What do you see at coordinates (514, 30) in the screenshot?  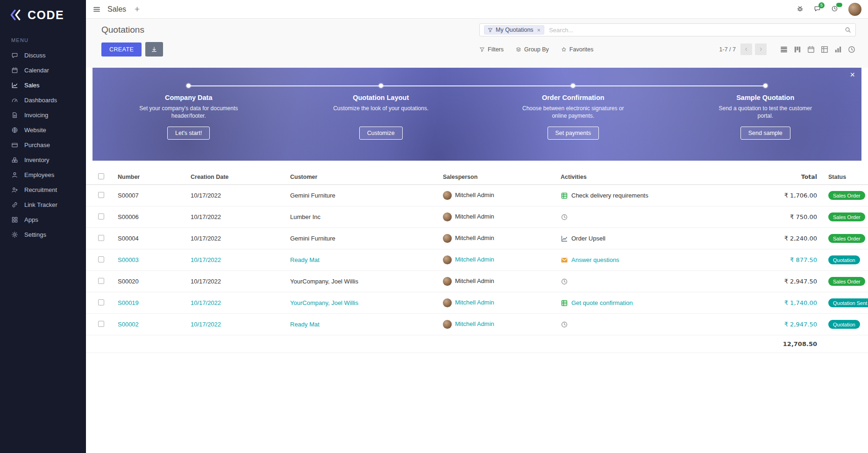 I see `search-facet: My Quotations ×` at bounding box center [514, 30].